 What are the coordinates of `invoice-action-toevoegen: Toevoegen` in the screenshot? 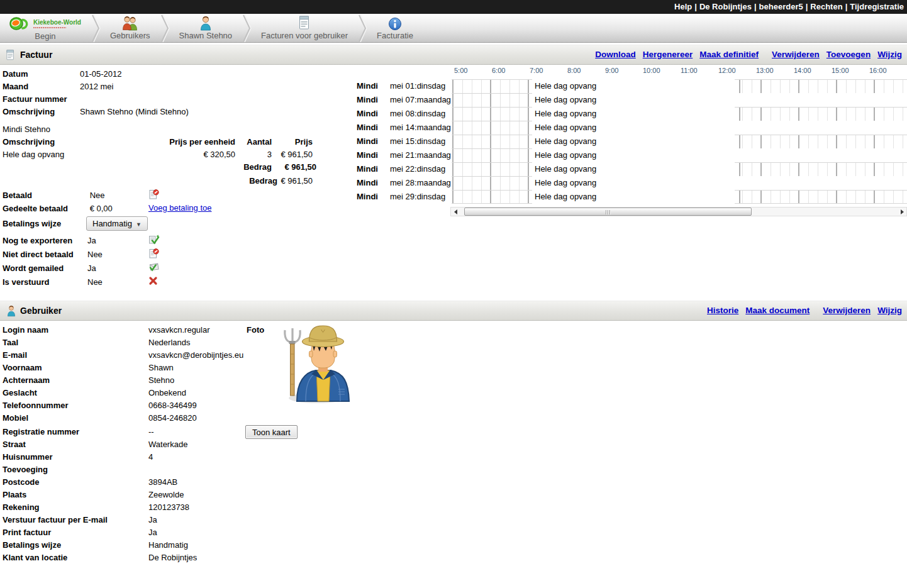 It's located at (849, 54).